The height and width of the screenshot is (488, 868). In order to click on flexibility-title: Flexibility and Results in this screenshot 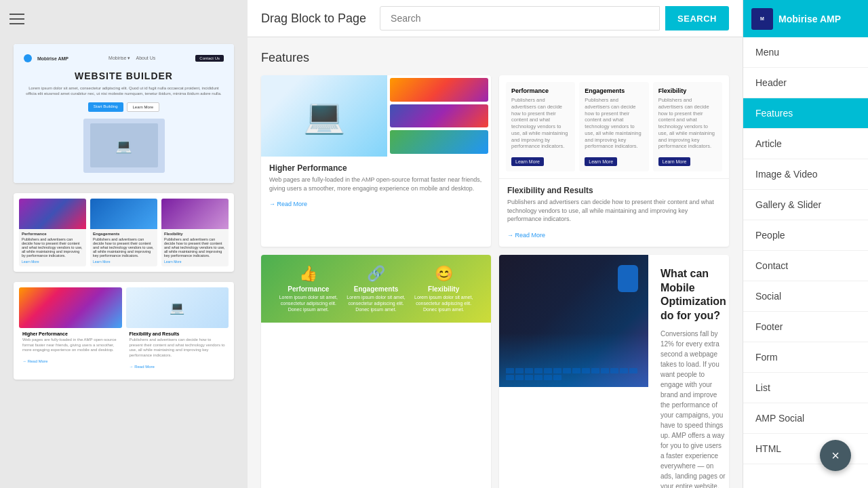, I will do `click(614, 190)`.